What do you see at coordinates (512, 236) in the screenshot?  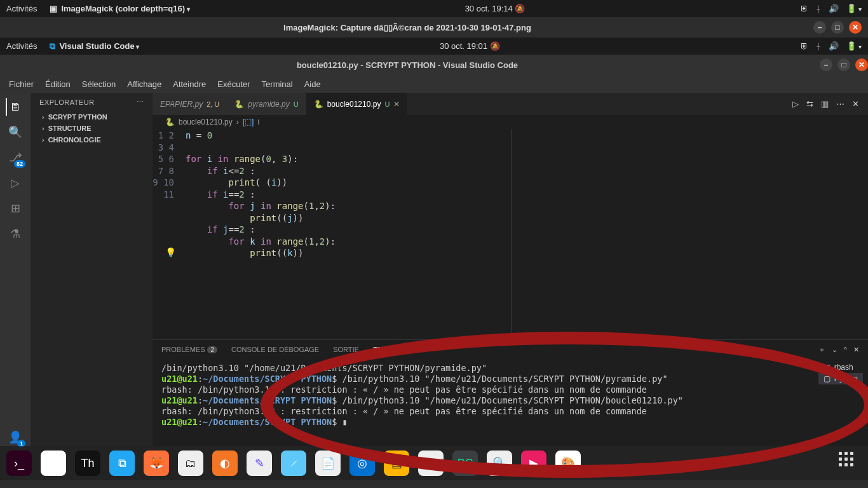 I see `editor-ruler` at bounding box center [512, 236].